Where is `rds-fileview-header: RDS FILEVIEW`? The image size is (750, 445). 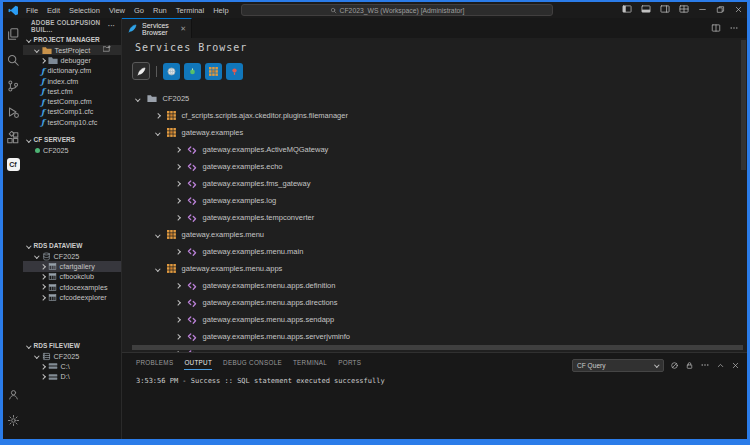
rds-fileview-header: RDS FILEVIEW is located at coordinates (72, 346).